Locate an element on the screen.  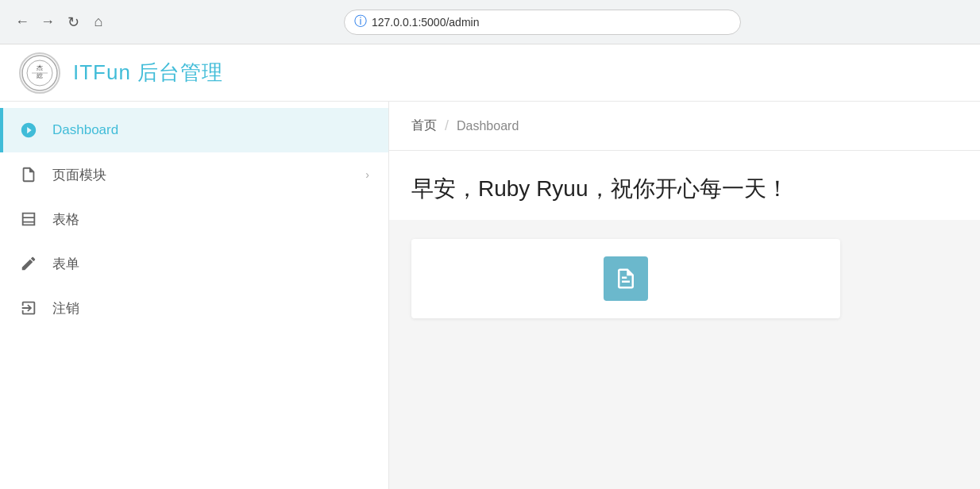
sidebar-item-forms: 表单 is located at coordinates (194, 264).